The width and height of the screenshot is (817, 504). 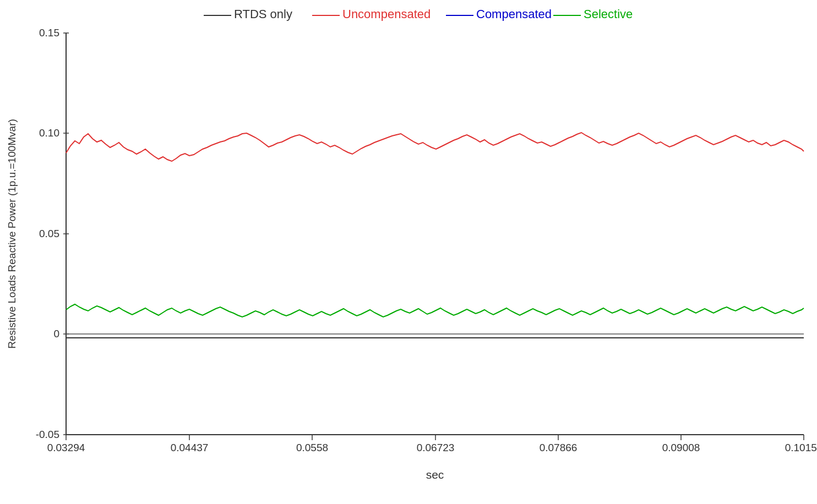 I want to click on uncompensated-line, so click(x=435, y=147).